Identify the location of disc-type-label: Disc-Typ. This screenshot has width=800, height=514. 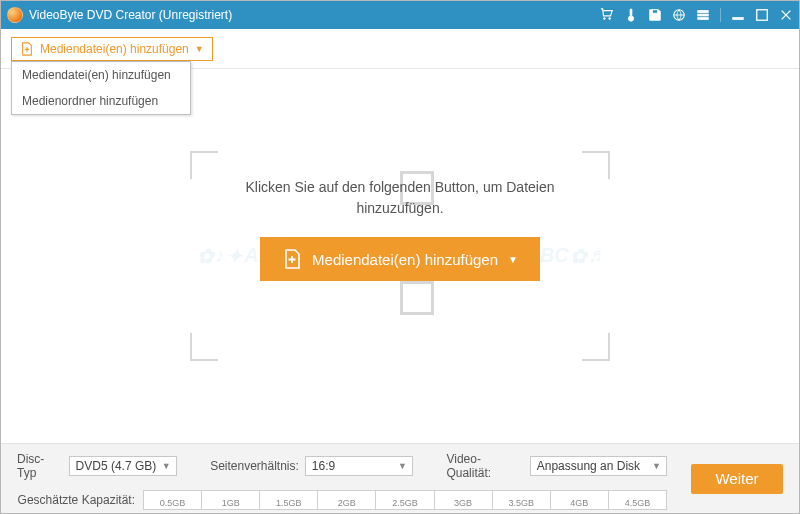
(40, 466).